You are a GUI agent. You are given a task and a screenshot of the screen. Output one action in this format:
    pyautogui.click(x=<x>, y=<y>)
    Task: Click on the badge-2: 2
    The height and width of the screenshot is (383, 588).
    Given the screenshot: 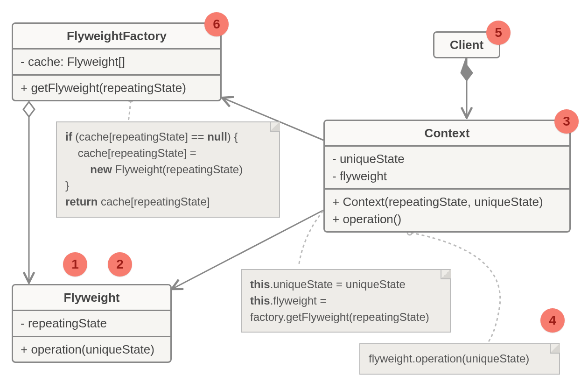 What is the action you would take?
    pyautogui.click(x=120, y=264)
    